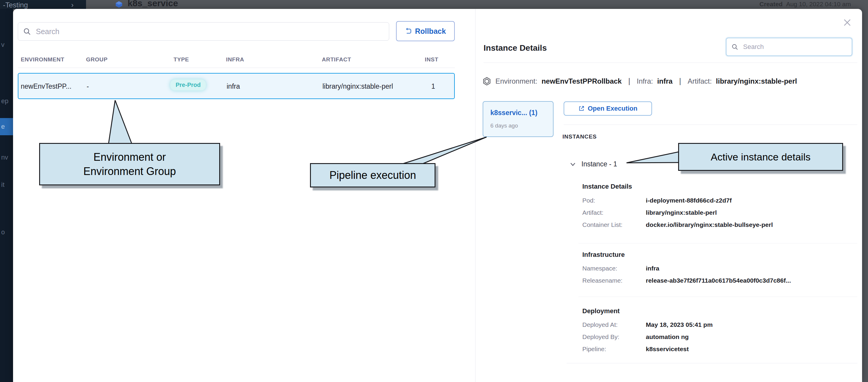 Image resolution: width=868 pixels, height=382 pixels. What do you see at coordinates (667, 337) in the screenshot?
I see `deployed-by-value: automation ng` at bounding box center [667, 337].